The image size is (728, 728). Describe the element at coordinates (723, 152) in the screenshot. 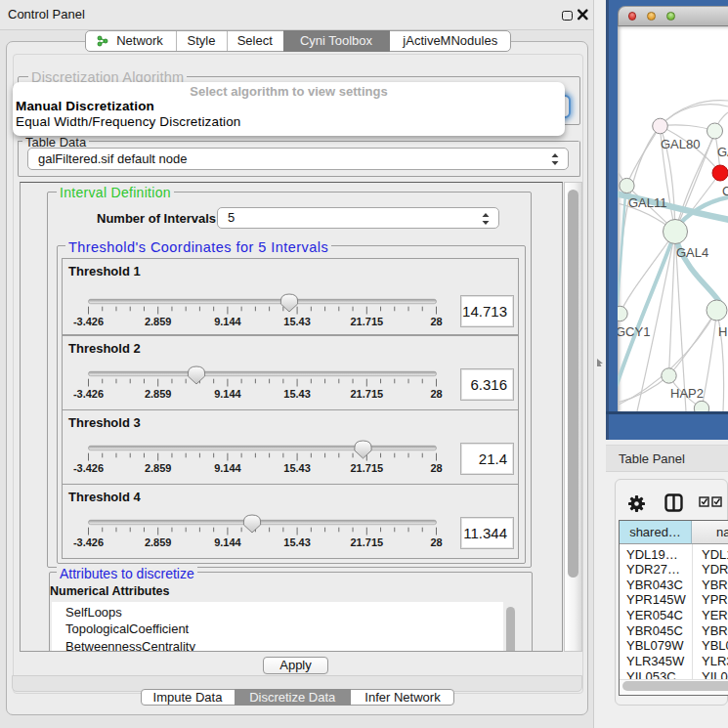

I see `svg-text: GAL` at that location.